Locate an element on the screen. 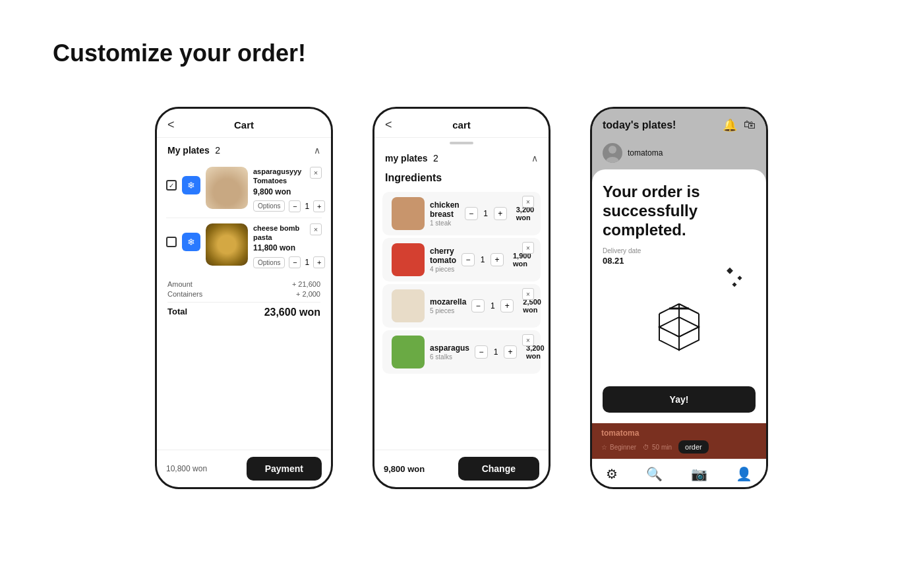 Image resolution: width=923 pixels, height=588 pixels. increase-ing-2: + is located at coordinates (497, 260).